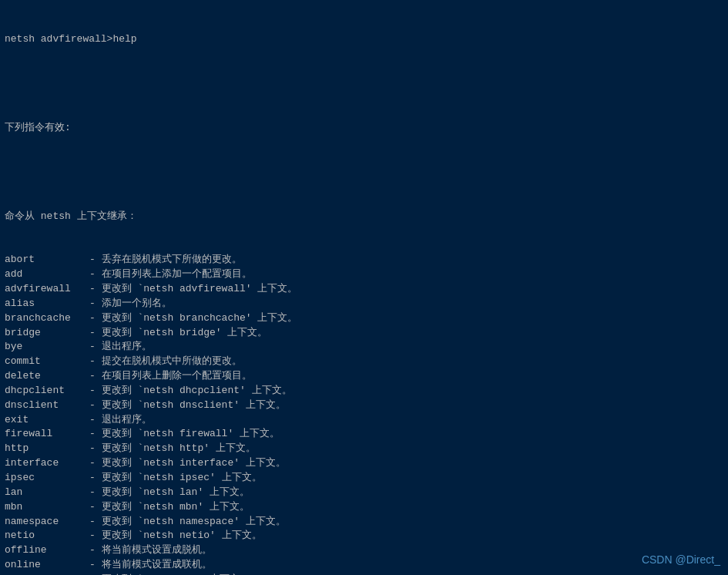 The height and width of the screenshot is (575, 728). I want to click on cmd-cell: interface, so click(47, 464).